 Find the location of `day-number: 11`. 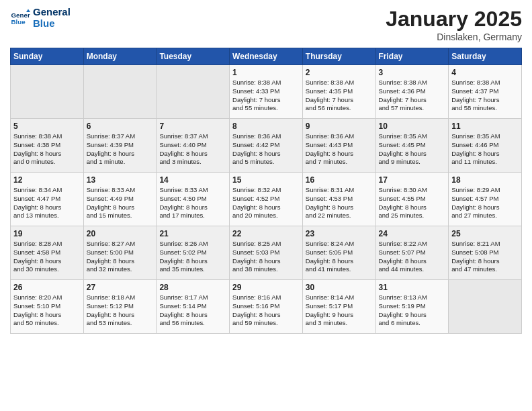

day-number: 11 is located at coordinates (485, 126).